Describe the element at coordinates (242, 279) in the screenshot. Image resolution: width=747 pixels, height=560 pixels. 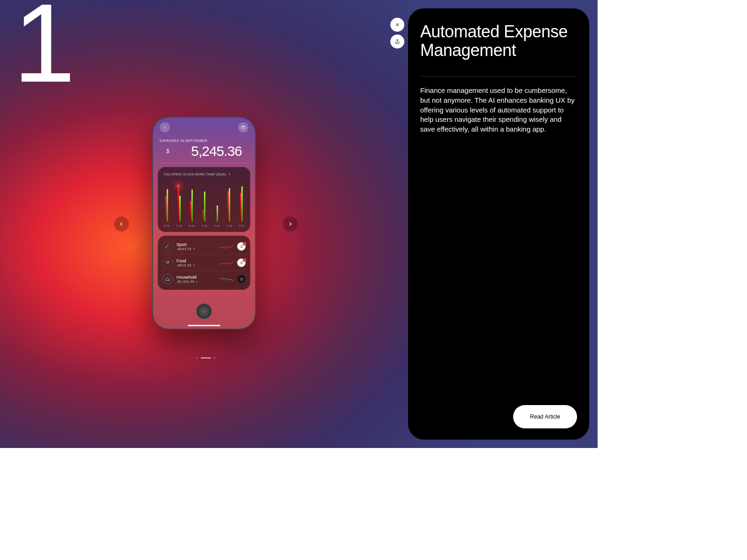
I see `settings-icon` at that location.